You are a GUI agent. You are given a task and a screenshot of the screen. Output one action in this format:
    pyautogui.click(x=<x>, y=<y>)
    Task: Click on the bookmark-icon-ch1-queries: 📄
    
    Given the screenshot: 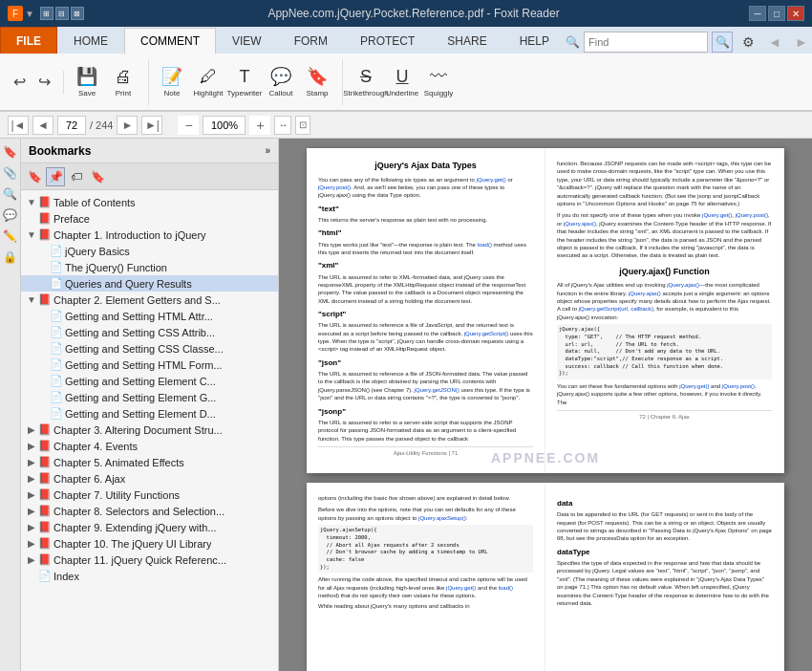 What is the action you would take?
    pyautogui.click(x=56, y=283)
    